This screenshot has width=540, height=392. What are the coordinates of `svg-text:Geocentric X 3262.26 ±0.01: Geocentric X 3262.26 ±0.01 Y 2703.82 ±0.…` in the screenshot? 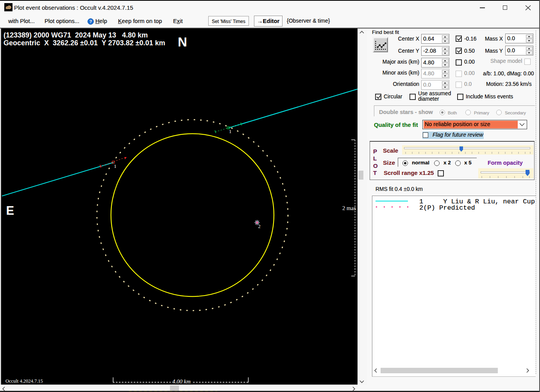 It's located at (84, 43).